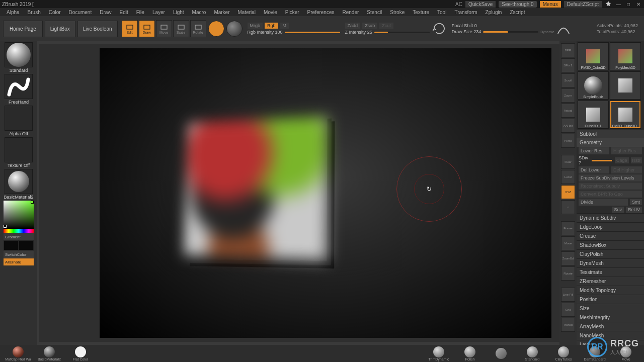 This screenshot has width=644, height=362. Describe the element at coordinates (594, 151) in the screenshot. I see `lowerres-button: Lower Res` at that location.